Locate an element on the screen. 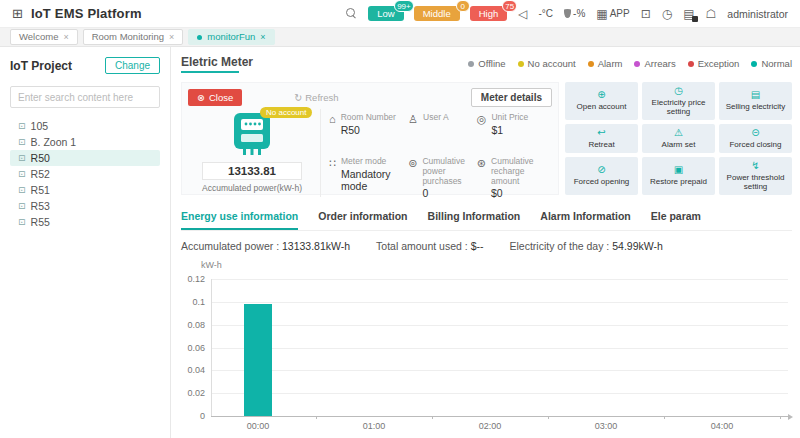 This screenshot has height=438, width=800. summary-row: Accumulated power : 13133.81kW-hTotal am… is located at coordinates (486, 246).